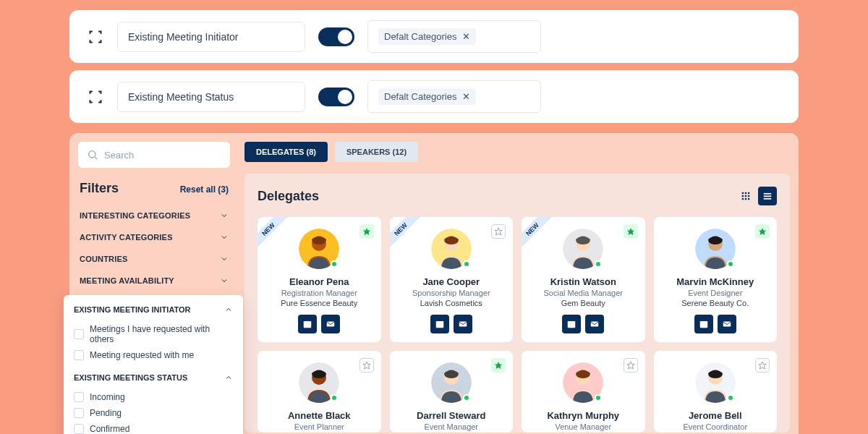 This screenshot has height=434, width=868. Describe the element at coordinates (211, 37) in the screenshot. I see `config-label-input: Existing Meeting Initiator` at that location.